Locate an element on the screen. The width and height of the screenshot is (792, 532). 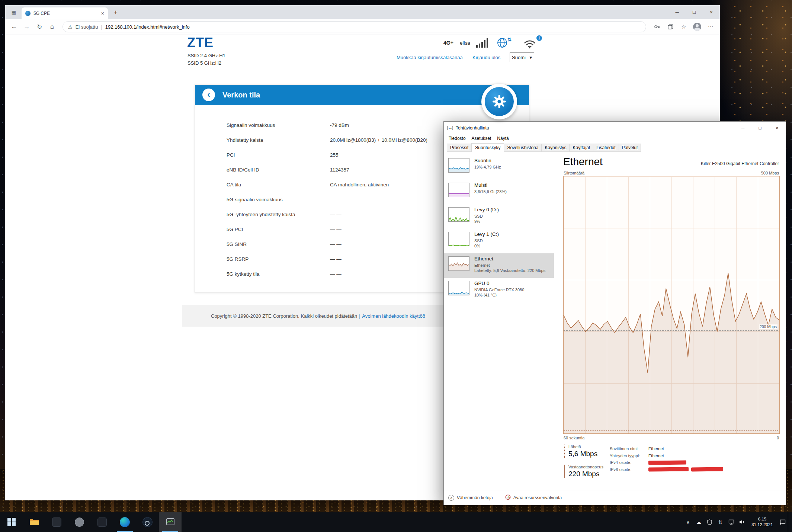
ssid-5ghz: SSID 5 GHz:H2 is located at coordinates (206, 63).